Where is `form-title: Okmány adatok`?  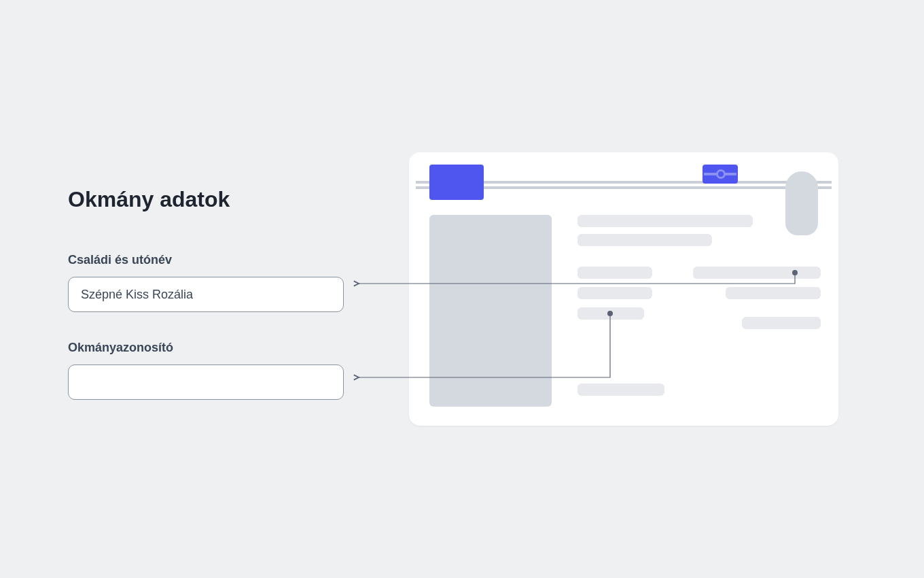 form-title: Okmány adatok is located at coordinates (206, 200).